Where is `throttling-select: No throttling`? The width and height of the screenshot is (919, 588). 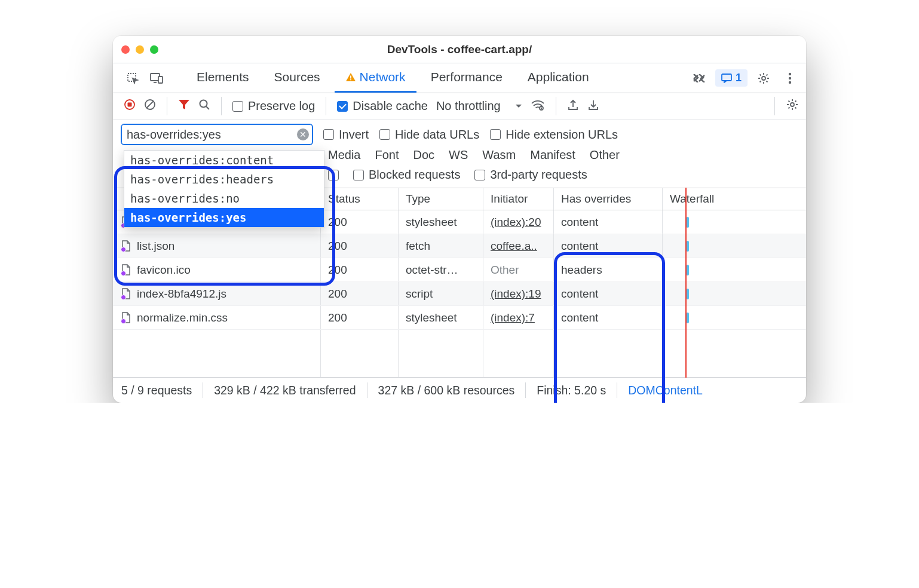
throttling-select: No throttling is located at coordinates (479, 106).